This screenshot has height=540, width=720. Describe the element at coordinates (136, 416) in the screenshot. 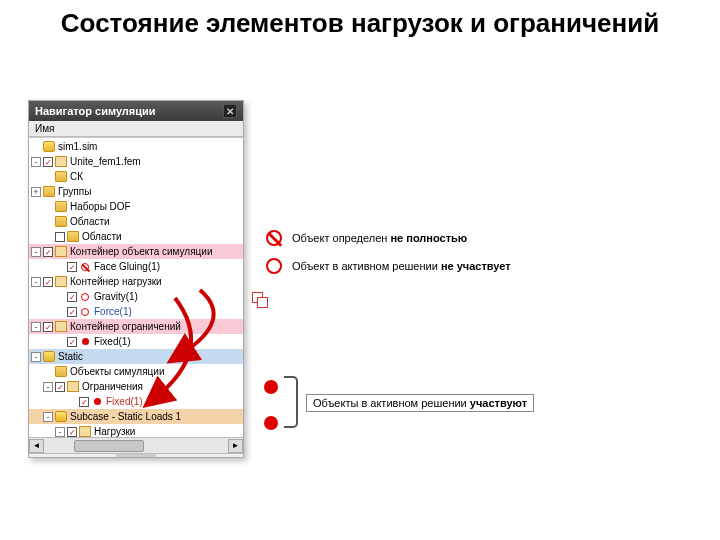

I see `tree-row: -Subcase - Static Loads 1` at that location.